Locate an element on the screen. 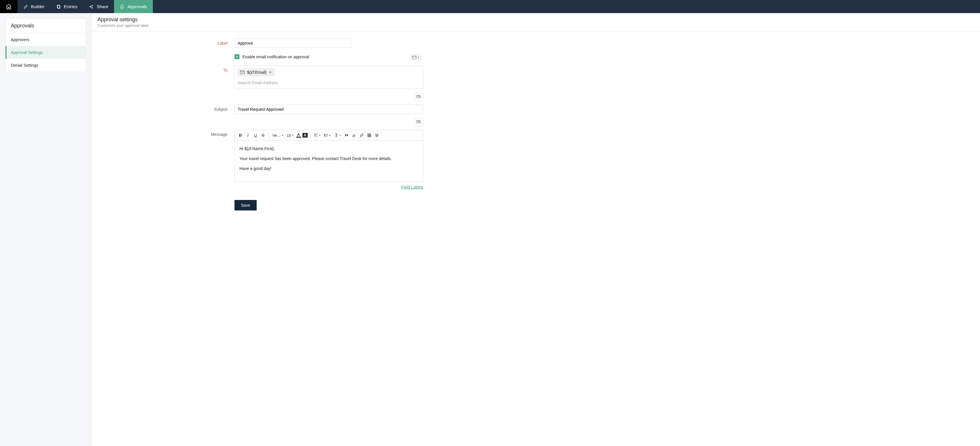 The height and width of the screenshot is (446, 980). strikethrough-button: S is located at coordinates (263, 135).